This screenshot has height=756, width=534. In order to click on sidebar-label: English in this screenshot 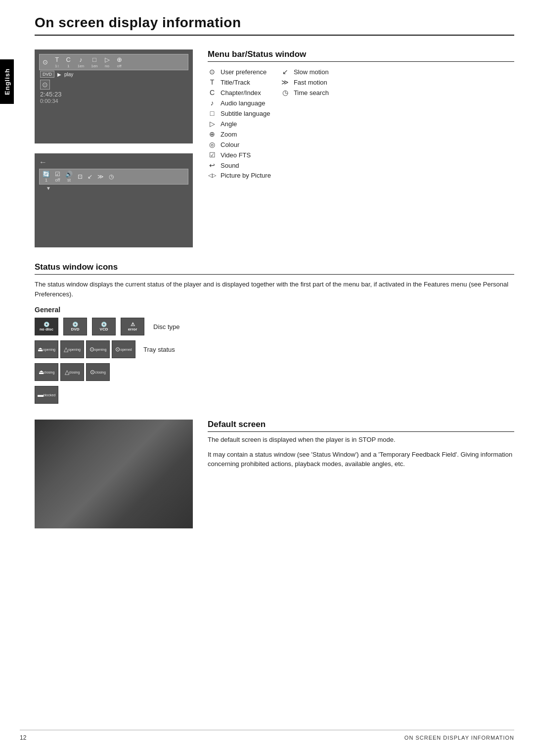, I will do `click(7, 82)`.